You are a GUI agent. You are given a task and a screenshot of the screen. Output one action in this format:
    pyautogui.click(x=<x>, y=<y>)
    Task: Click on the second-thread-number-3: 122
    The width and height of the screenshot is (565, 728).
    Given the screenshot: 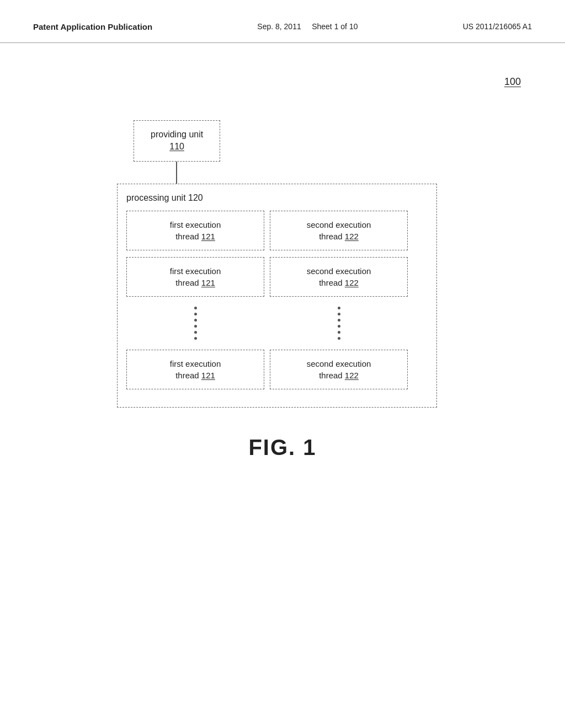 What is the action you would take?
    pyautogui.click(x=352, y=375)
    